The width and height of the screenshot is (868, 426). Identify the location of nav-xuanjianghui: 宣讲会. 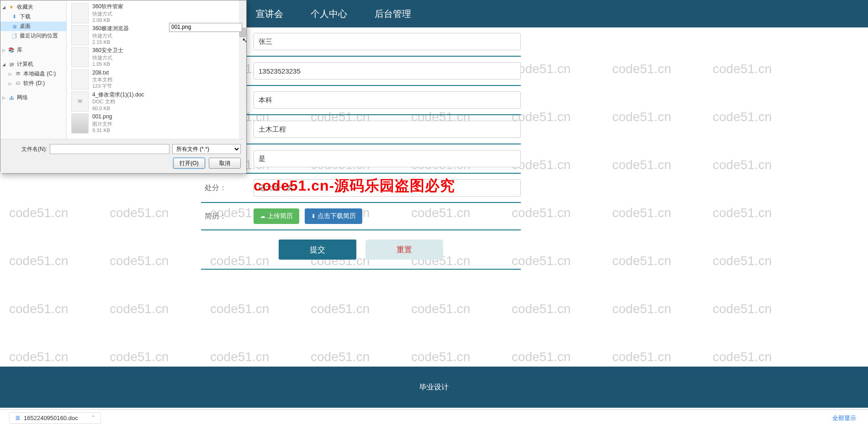
(270, 14).